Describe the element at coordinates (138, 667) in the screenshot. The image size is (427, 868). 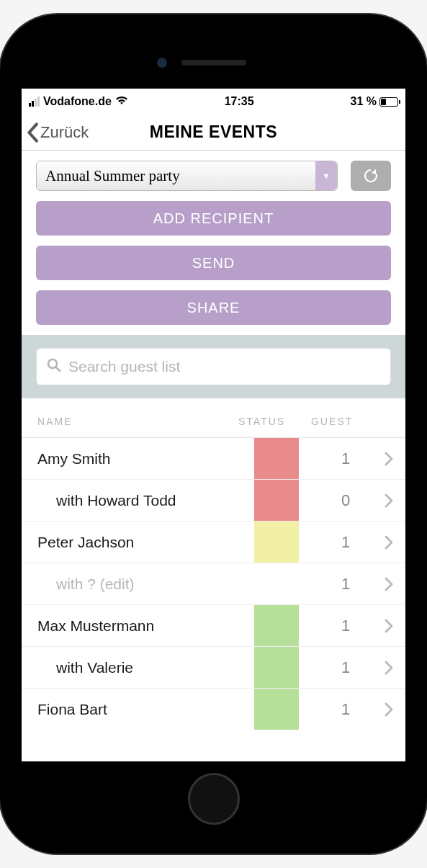
I see `guest-name: with Valerie` at that location.